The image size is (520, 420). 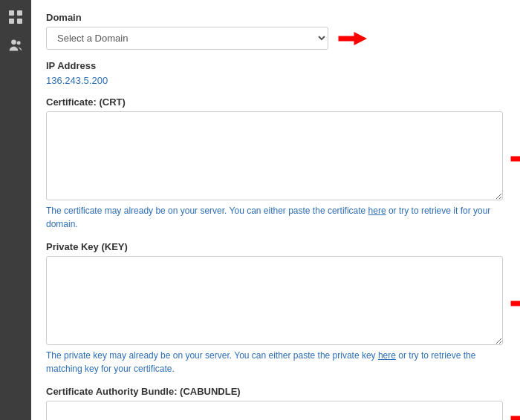 I want to click on arrow-3-icon, so click(x=514, y=303).